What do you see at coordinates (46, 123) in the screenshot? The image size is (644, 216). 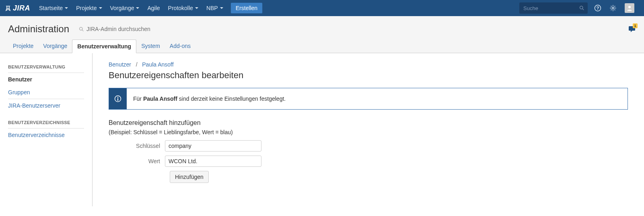 I see `sidebar-section-benutzerverzeichnisse: BENUTZERVERZEICHNISSE` at bounding box center [46, 123].